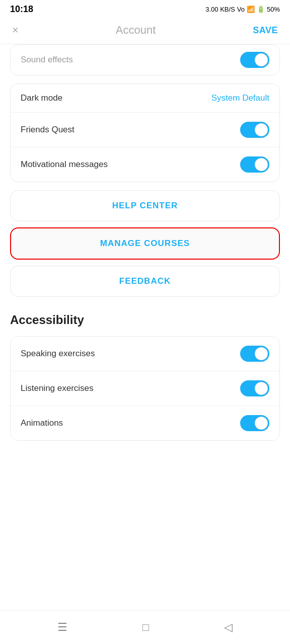 This screenshot has height=644, width=290. I want to click on help-center-button: HELP CENTER, so click(145, 206).